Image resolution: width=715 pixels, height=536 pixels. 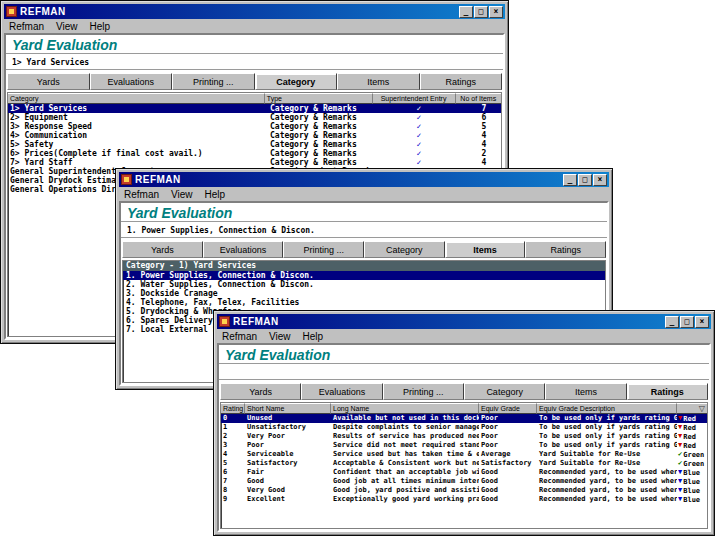 What do you see at coordinates (364, 302) in the screenshot?
I see `item-row: 4. Telephone, Fax, Telex, Facilities` at bounding box center [364, 302].